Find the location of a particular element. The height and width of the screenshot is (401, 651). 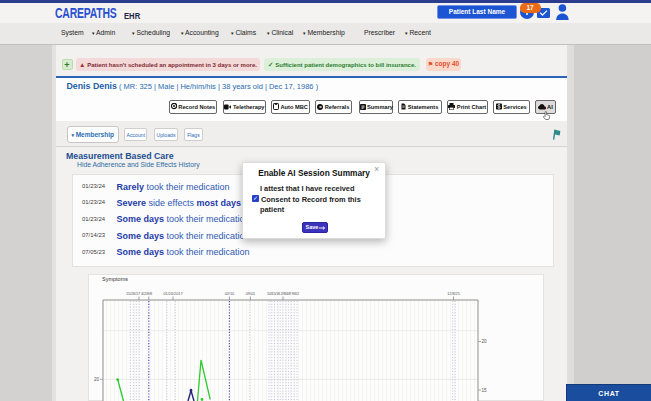

svg-text: 15 is located at coordinates (485, 390).